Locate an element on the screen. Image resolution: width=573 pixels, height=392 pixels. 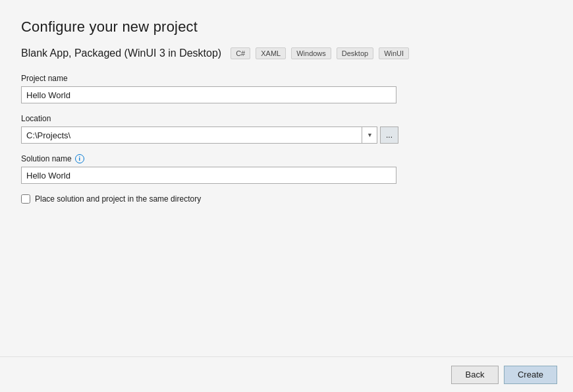
solution-name-input is located at coordinates (209, 175).